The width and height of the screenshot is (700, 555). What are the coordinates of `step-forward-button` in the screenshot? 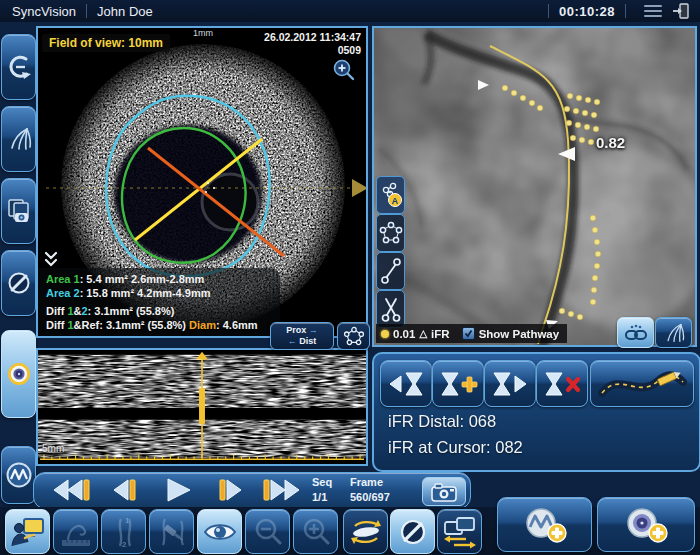 It's located at (229, 490).